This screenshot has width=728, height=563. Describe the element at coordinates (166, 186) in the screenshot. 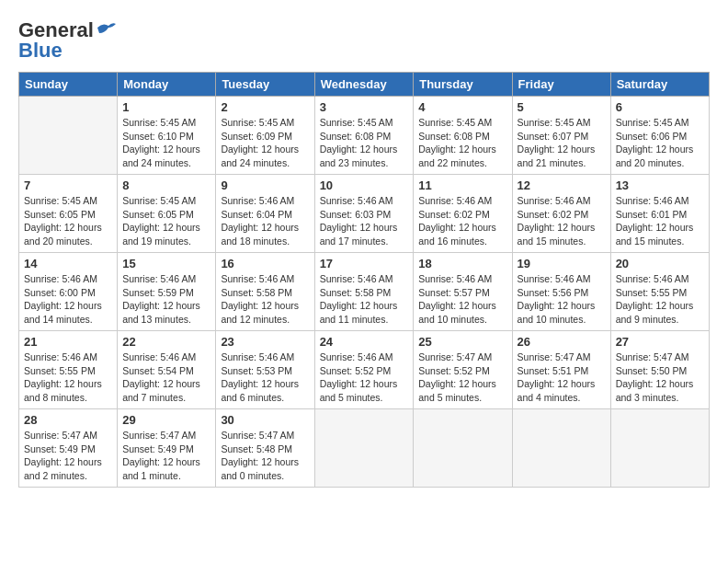

I see `day-number: 8` at that location.